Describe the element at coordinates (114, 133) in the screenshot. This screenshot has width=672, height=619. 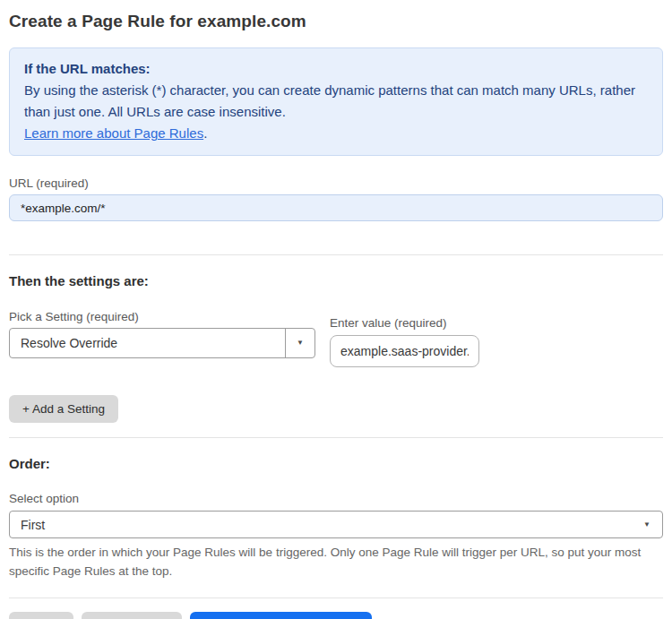
I see `learn-more-link: Learn more about Page Rules` at that location.